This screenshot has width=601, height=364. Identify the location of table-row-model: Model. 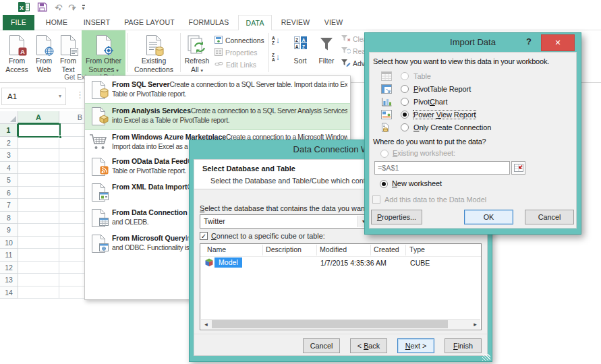
(228, 263).